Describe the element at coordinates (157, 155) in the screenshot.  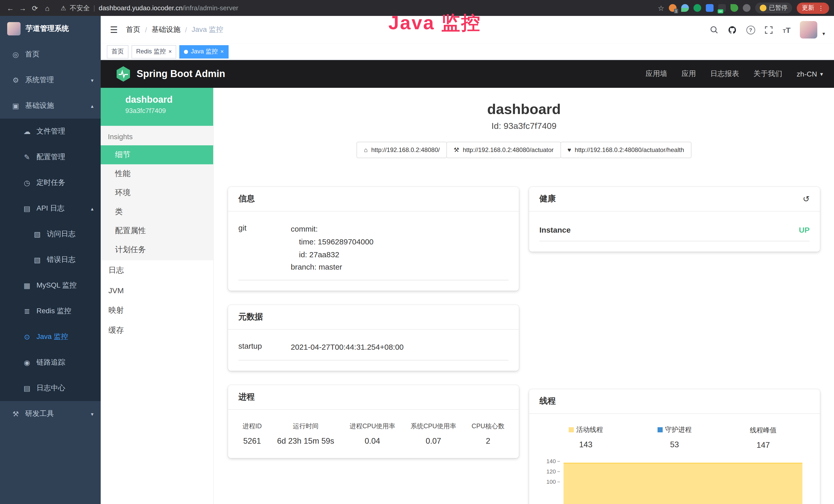
I see `menu-item-details: 细节` at that location.